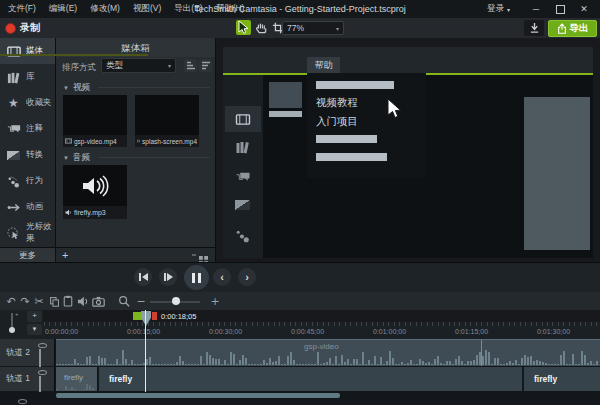 Image resolution: width=600 pixels, height=405 pixels. I want to click on timeline-gutter: + + ▼, so click(22, 324).